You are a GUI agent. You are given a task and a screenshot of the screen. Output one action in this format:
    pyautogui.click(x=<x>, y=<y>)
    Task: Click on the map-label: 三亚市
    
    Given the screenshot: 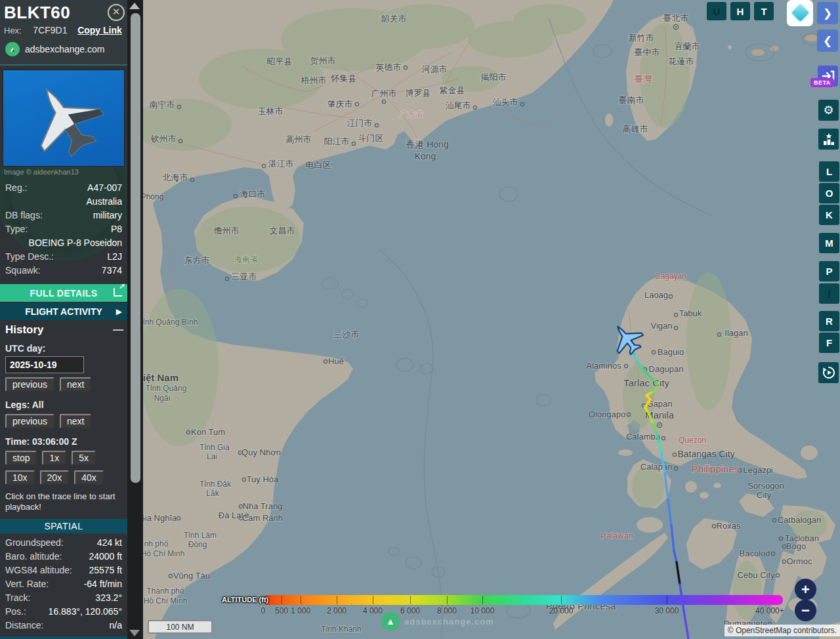 What is the action you would take?
    pyautogui.click(x=244, y=277)
    